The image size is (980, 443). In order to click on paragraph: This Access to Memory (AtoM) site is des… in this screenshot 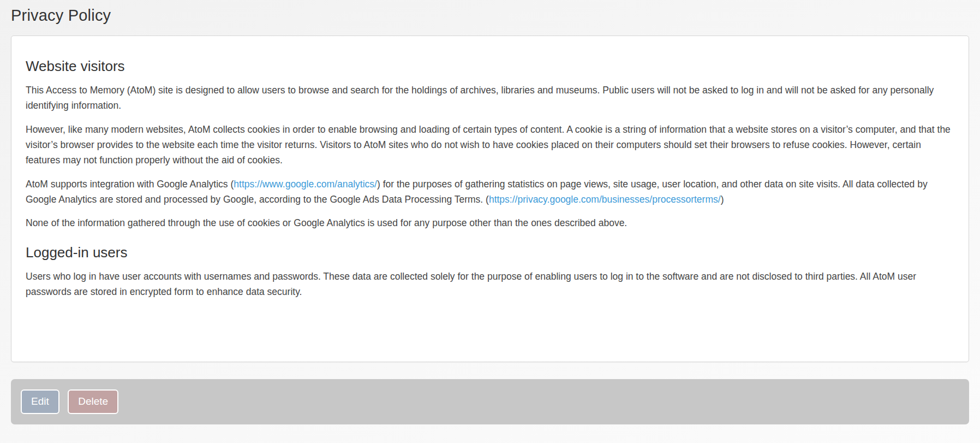, I will do `click(490, 98)`.